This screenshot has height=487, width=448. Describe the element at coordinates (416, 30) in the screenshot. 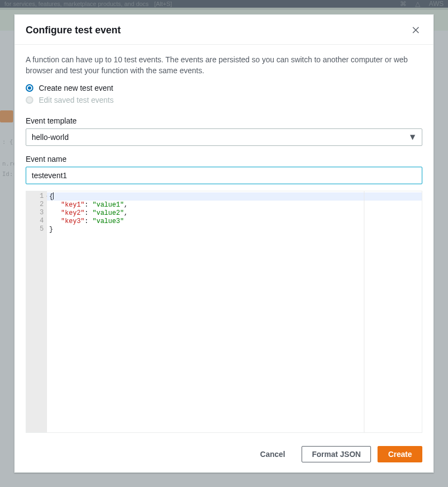

I see `close-button` at that location.